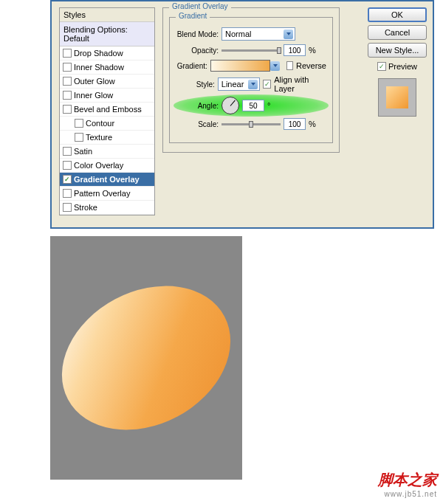 The height and width of the screenshot is (504, 443). I want to click on style-label: Inner Shadow, so click(99, 67).